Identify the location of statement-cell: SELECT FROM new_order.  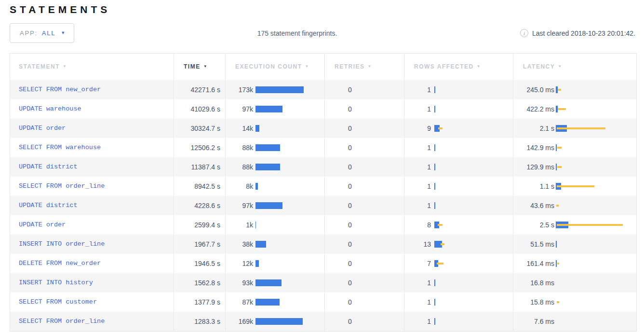
(92, 90).